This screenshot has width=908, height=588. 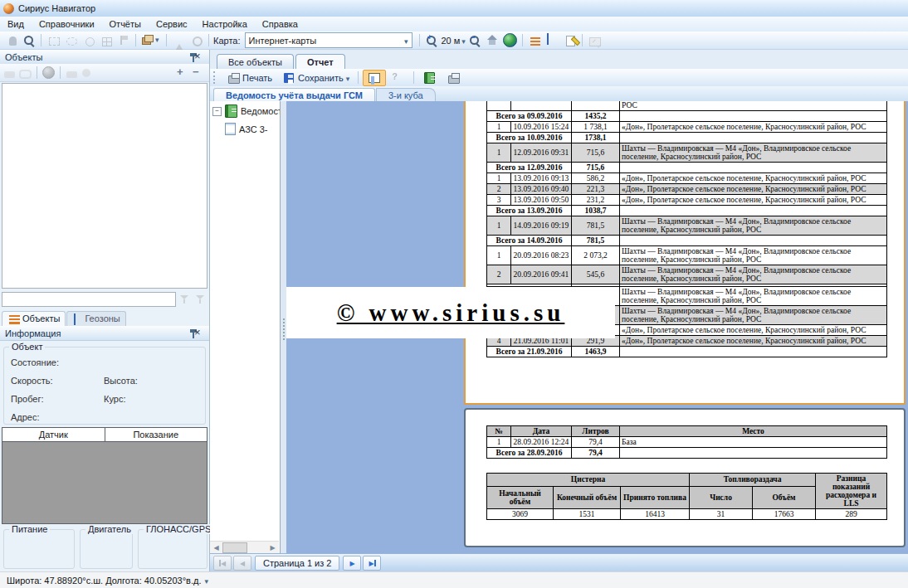 What do you see at coordinates (294, 95) in the screenshot?
I see `report-tab-1: Ведомость учёта выдачи ГСМ` at bounding box center [294, 95].